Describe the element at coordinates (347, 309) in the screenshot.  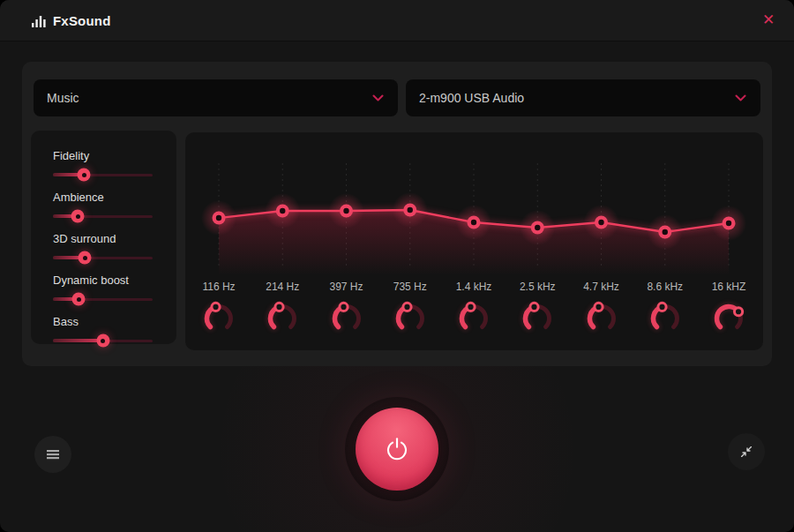
I see `eq-band-397hz: 397 Hz` at that location.